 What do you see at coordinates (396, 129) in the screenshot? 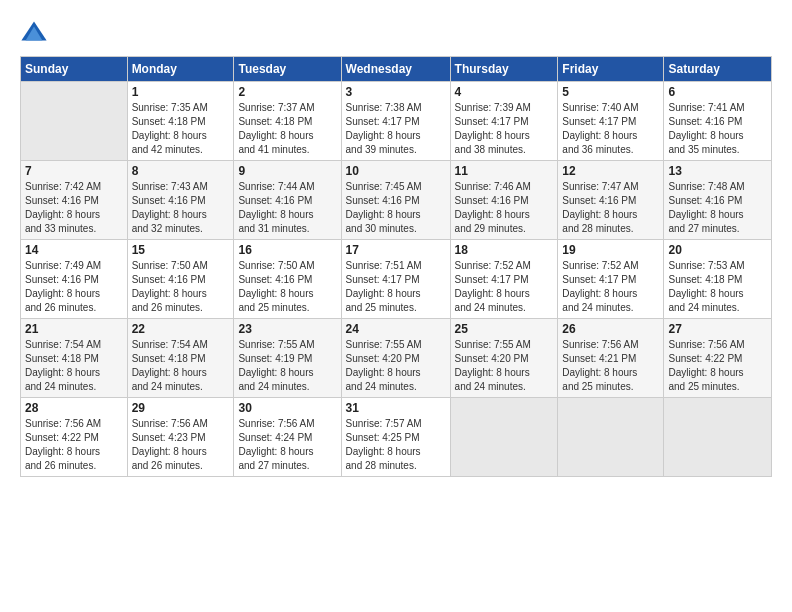
I see `day-info: Sunrise: 7:38 AM Sunset: 4:17 PM Dayligh…` at bounding box center [396, 129].